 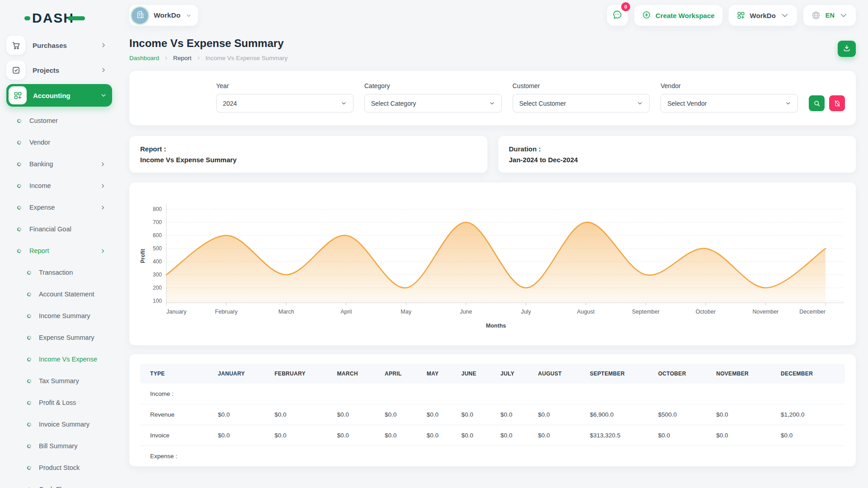 I want to click on brand-logo: DASH, so click(x=61, y=18).